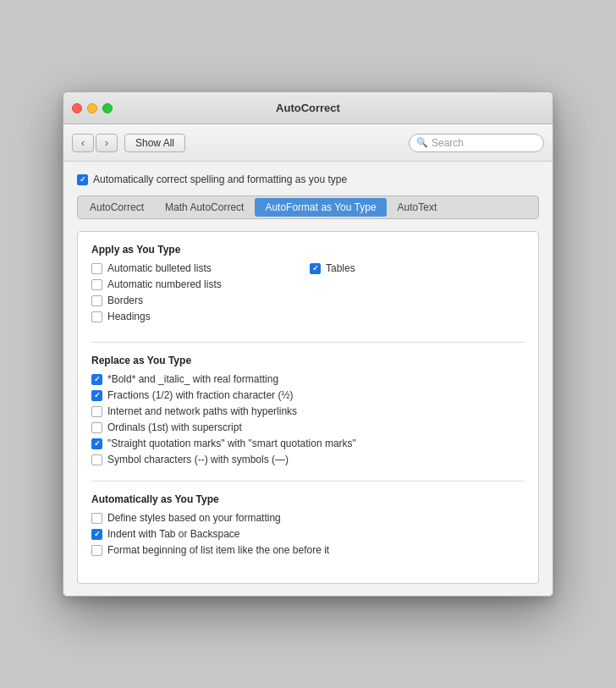 This screenshot has width=616, height=688. What do you see at coordinates (308, 395) in the screenshot?
I see `option-fractions: Fractions (1/2) with fraction character …` at bounding box center [308, 395].